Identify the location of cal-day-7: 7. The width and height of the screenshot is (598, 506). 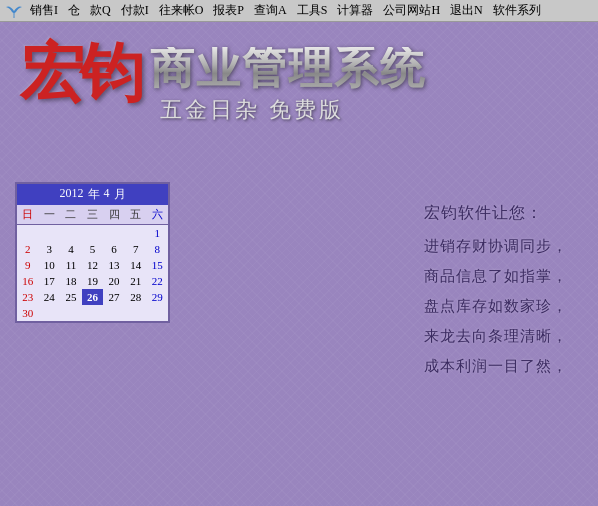
(136, 249).